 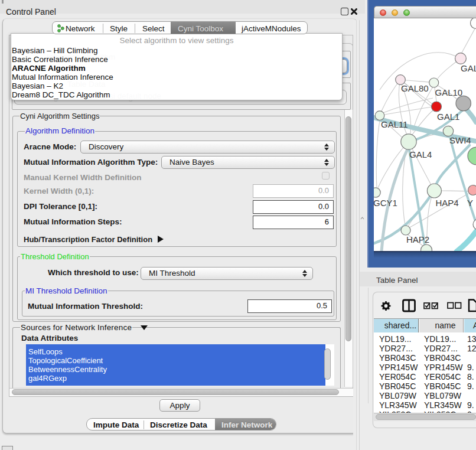 I want to click on svg-text: GCY1, so click(x=386, y=203).